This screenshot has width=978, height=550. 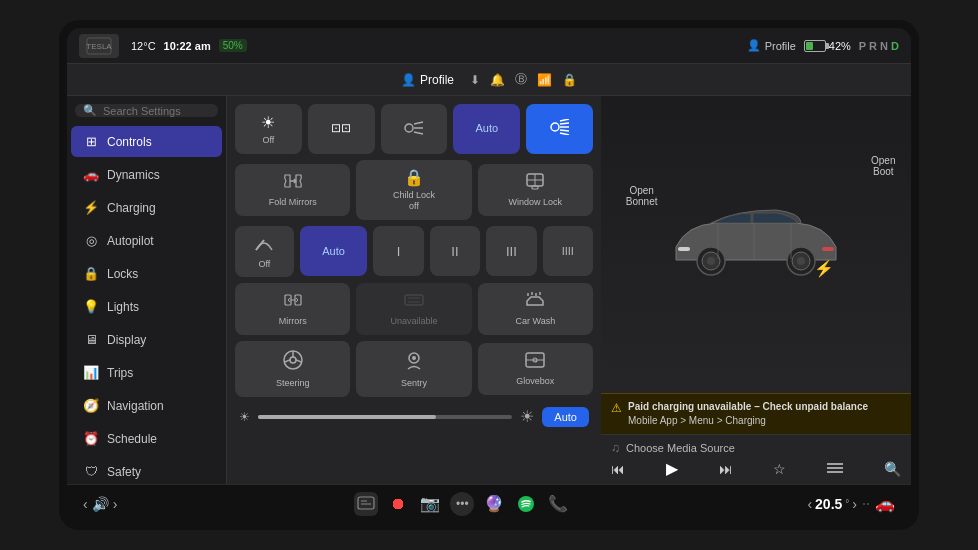 I want to click on wiper-speed-1-btn: I, so click(x=398, y=251).